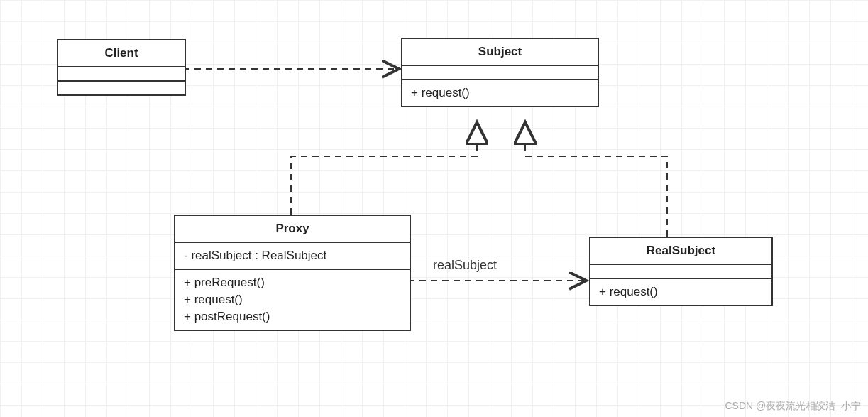 This screenshot has width=868, height=417. I want to click on class-subject-attrs, so click(500, 73).